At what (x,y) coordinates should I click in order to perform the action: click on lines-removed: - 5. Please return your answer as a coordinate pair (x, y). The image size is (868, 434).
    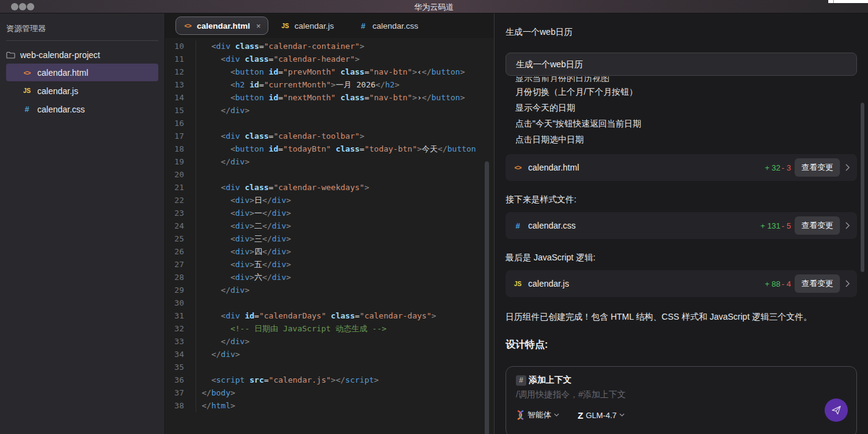
    Looking at the image, I should click on (786, 226).